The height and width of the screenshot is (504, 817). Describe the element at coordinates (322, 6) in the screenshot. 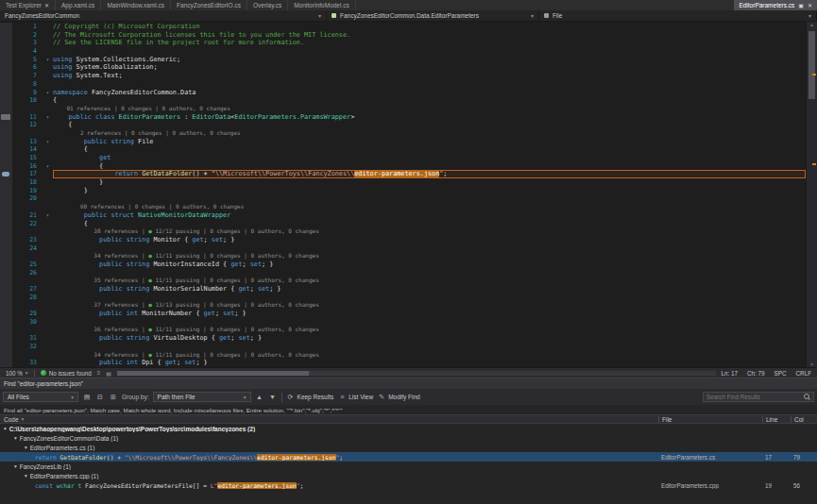

I see `document-tab: MonitorInfoModel.cs` at that location.